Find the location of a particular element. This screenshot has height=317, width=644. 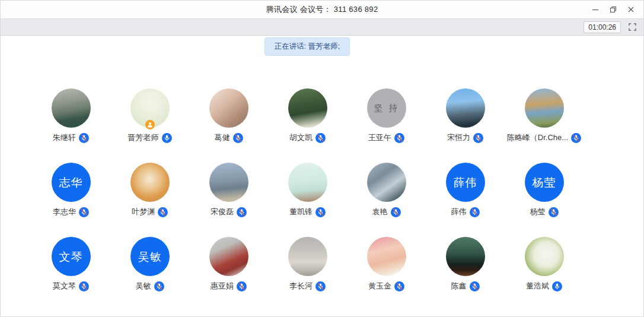

participant-name: 吴敏 is located at coordinates (144, 286).